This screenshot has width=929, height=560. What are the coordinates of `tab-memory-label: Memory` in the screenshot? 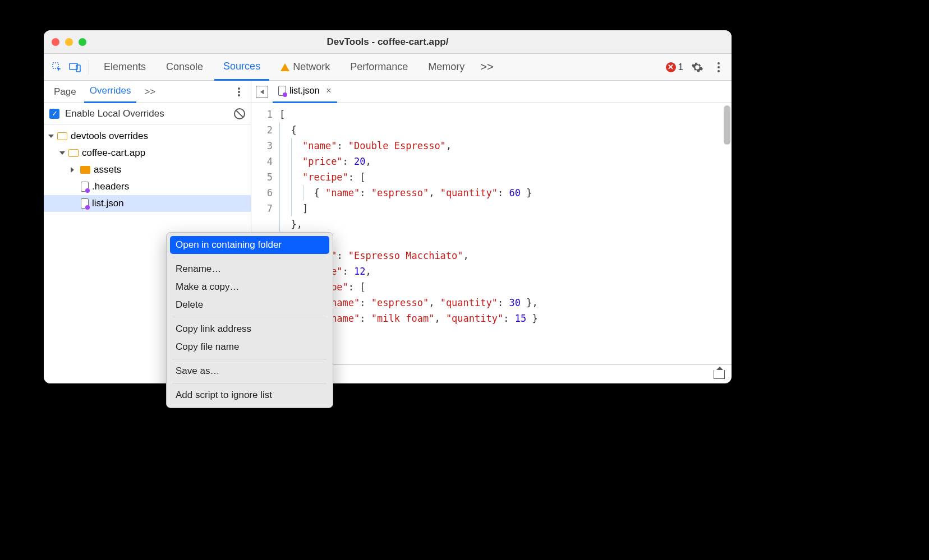 It's located at (447, 67).